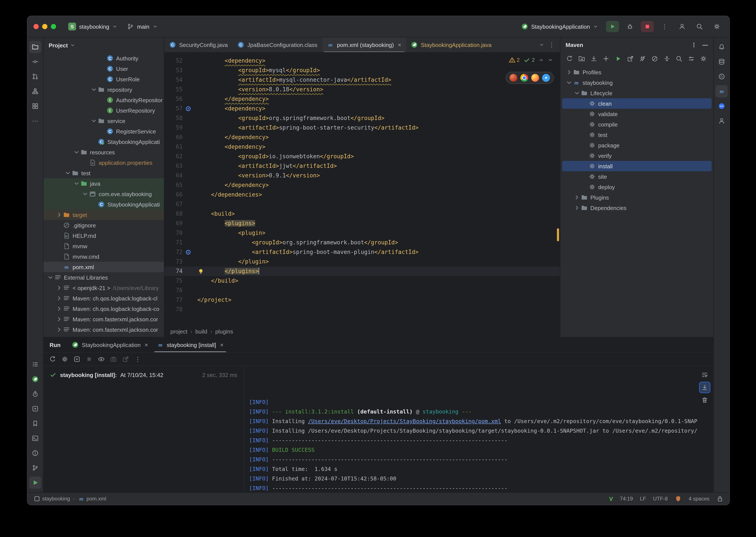 This screenshot has height=537, width=756. Describe the element at coordinates (138, 359) in the screenshot. I see `more-options-button: ⋮` at that location.